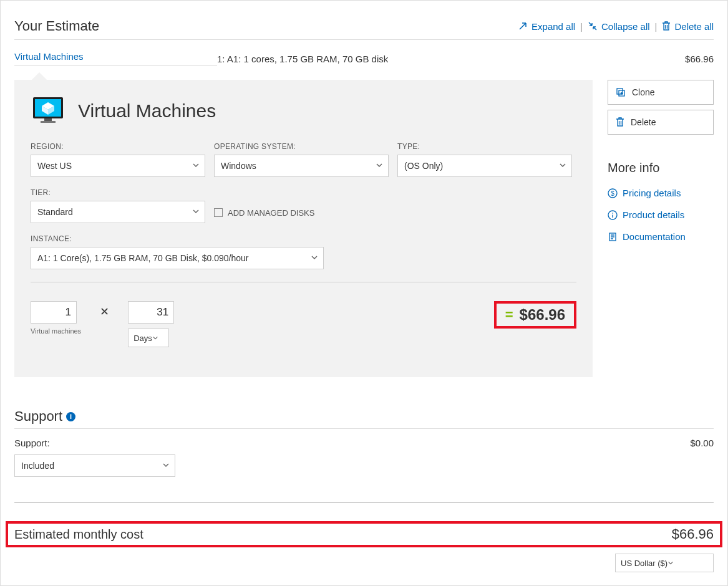 This screenshot has width=728, height=586. I want to click on multiply-icon: ✕, so click(105, 312).